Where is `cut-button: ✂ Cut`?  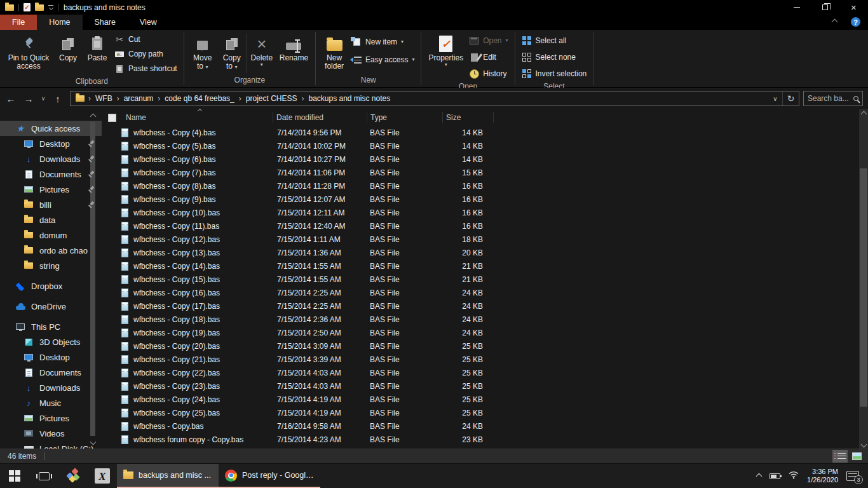
cut-button: ✂ Cut is located at coordinates (146, 39).